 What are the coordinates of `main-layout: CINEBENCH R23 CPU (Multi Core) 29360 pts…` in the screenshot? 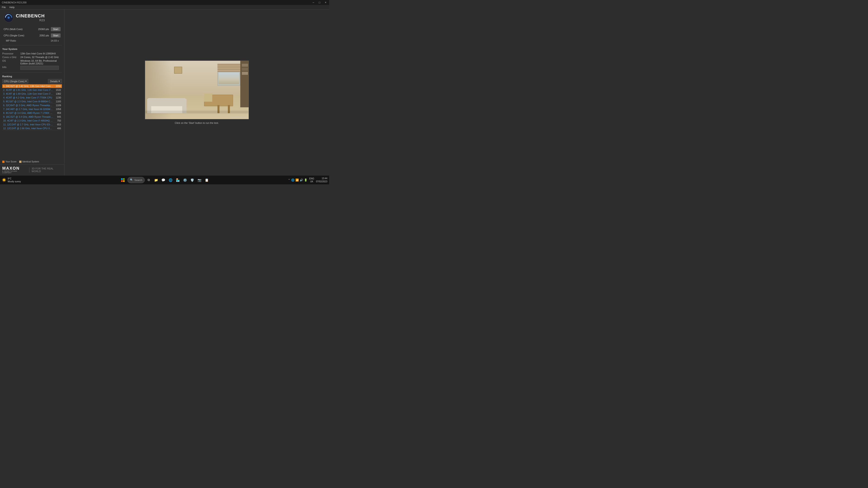 It's located at (164, 92).